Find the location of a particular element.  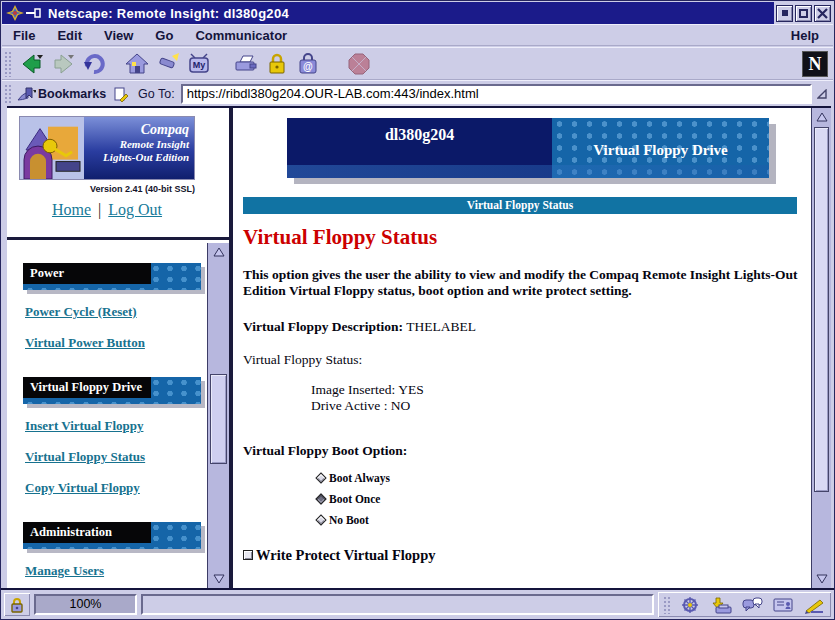

navigation-toolbar: My @ is located at coordinates (418, 64).